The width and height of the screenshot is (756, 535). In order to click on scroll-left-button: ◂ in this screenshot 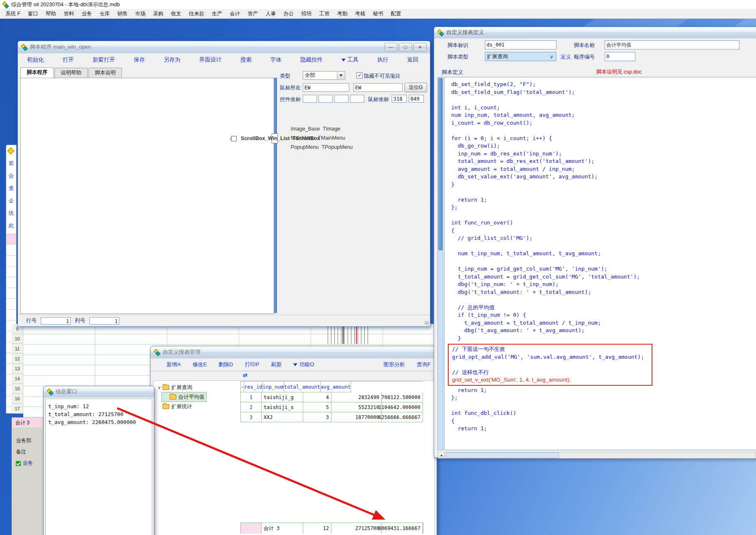, I will do `click(442, 455)`.